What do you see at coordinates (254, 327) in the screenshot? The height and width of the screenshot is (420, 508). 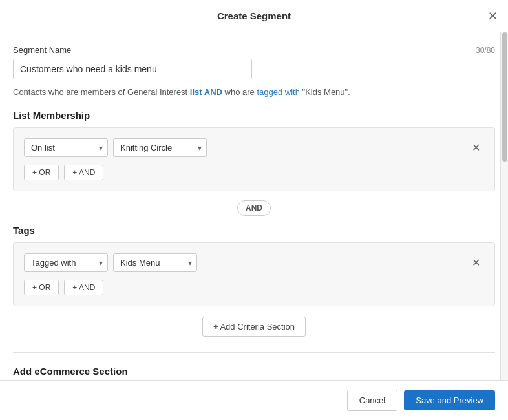 I see `add-criteria-row: + Add Criteria Section` at bounding box center [254, 327].